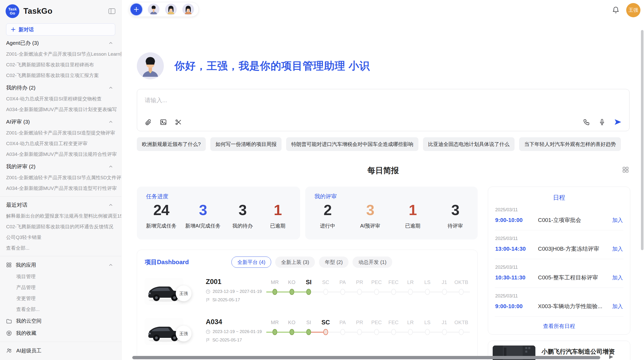 The width and height of the screenshot is (644, 360). What do you see at coordinates (461, 327) in the screenshot?
I see `milestone-OKTB: OKTB` at bounding box center [461, 327].